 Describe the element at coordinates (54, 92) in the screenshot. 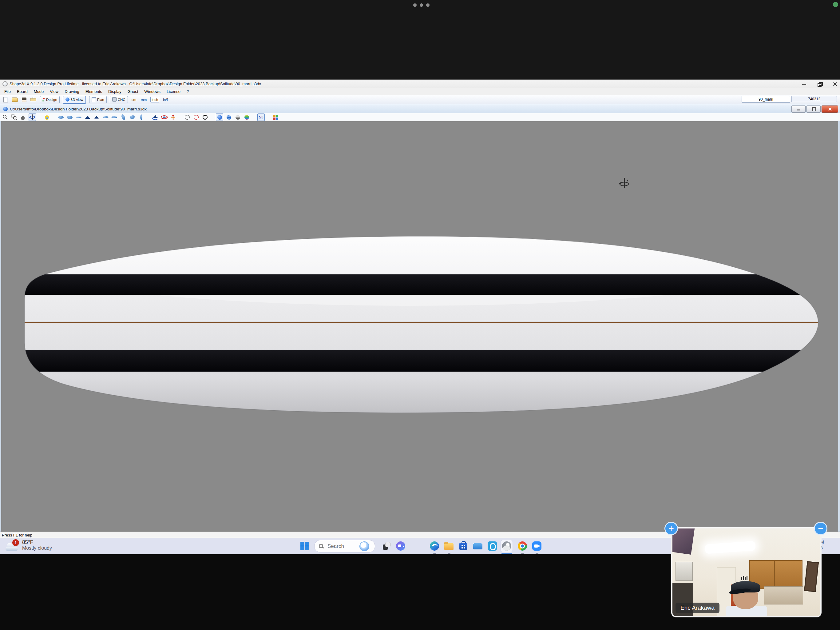

I see `menu-view: View` at that location.